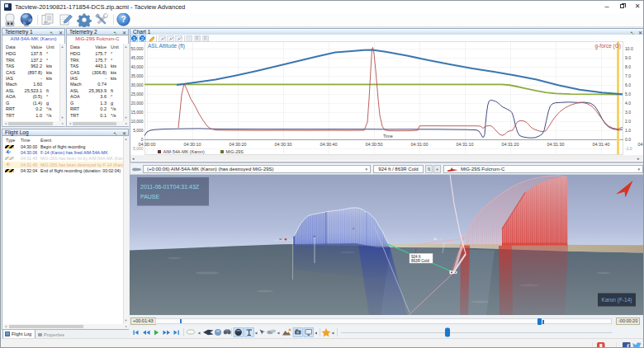 Image resolution: width=644 pixels, height=348 pixels. What do you see at coordinates (641, 144) in the screenshot?
I see `svg-text: 04:31:50` at bounding box center [641, 144].